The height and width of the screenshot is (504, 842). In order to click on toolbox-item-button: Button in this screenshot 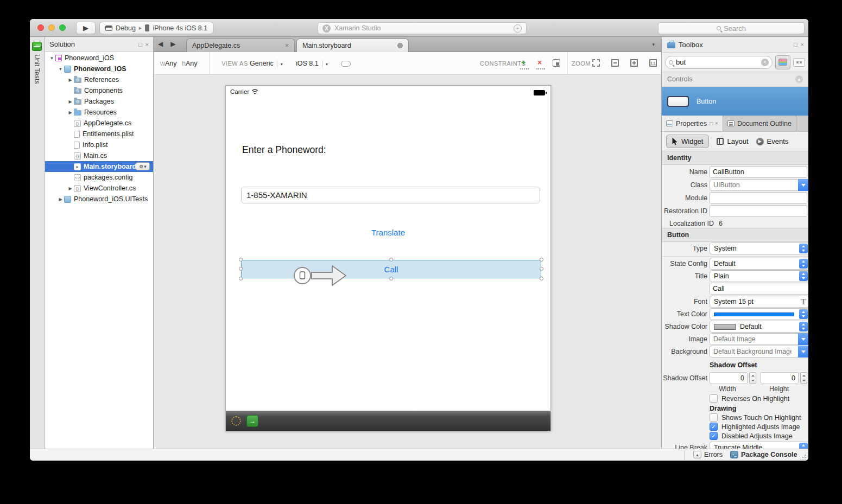, I will do `click(735, 101)`.